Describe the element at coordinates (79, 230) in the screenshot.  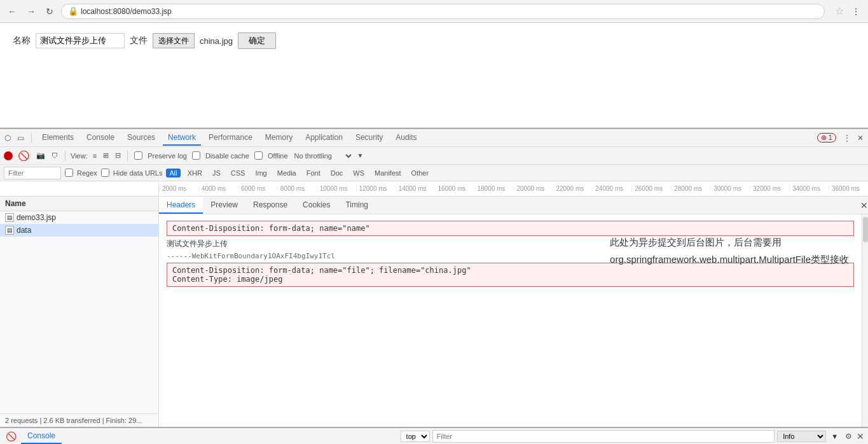
I see `name-item-data: ▤ data` at that location.